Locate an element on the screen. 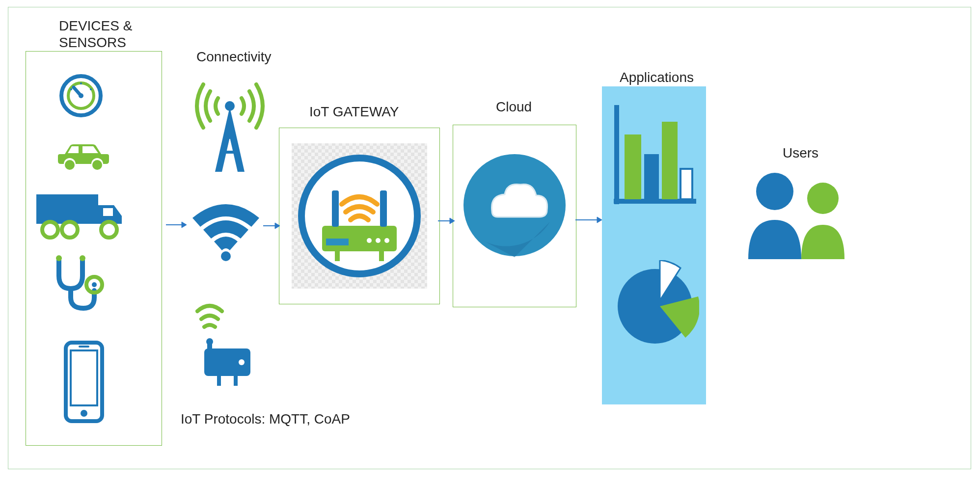 This screenshot has width=980, height=482. car-icon is located at coordinates (83, 156).